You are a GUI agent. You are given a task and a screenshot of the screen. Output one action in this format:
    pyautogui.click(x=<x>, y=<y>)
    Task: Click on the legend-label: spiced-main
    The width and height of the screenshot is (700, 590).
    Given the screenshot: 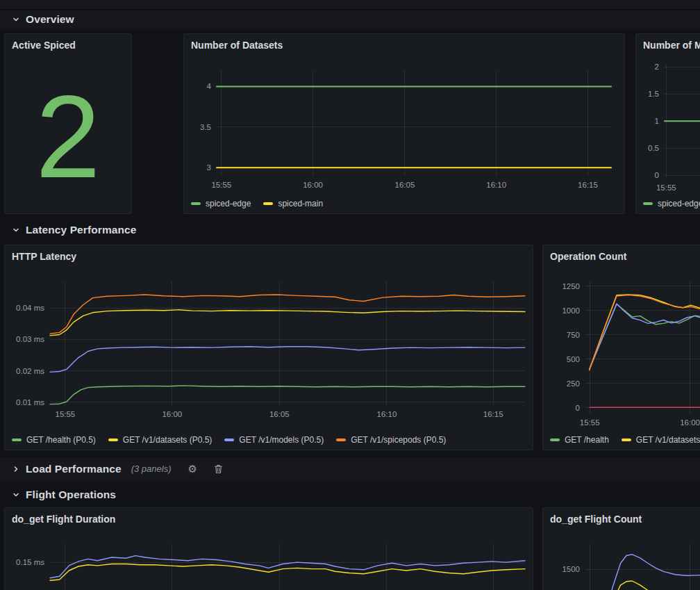 What is the action you would take?
    pyautogui.click(x=300, y=204)
    